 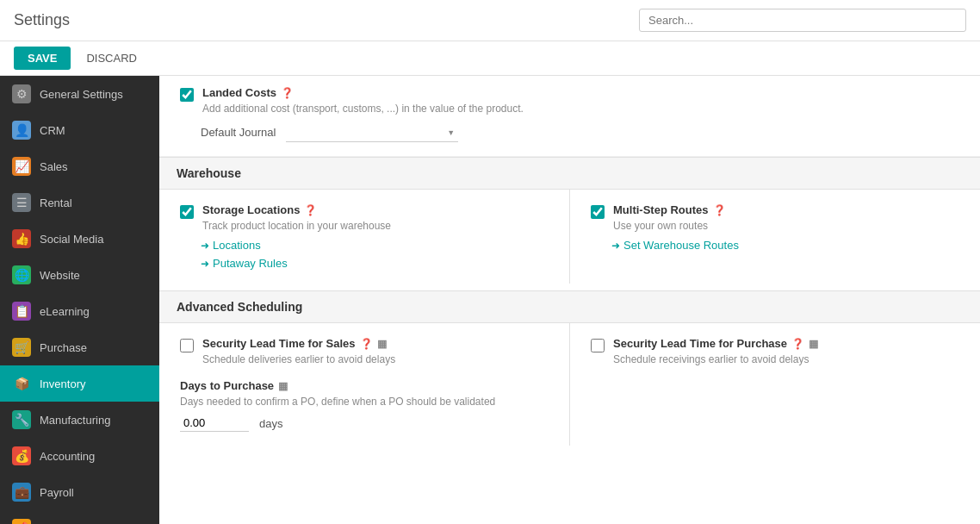 I want to click on days-to-purchase-description: Days needed to confirm a PO, define when…, so click(x=364, y=402).